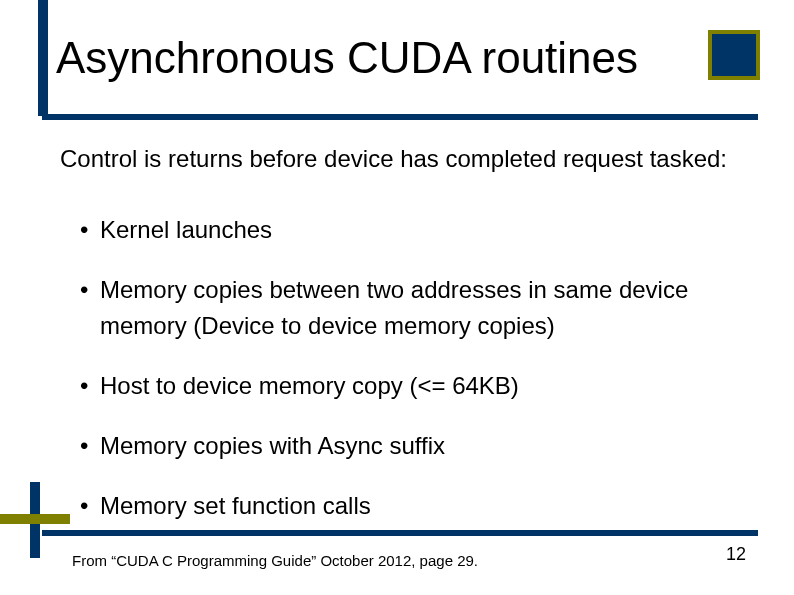  What do you see at coordinates (412, 506) in the screenshot?
I see `bullet-item: Memory set function calls` at bounding box center [412, 506].